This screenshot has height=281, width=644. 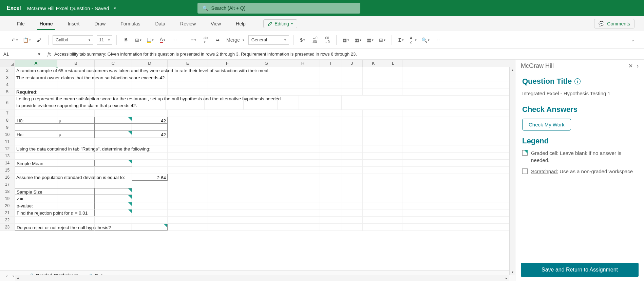 I want to click on format-table-button: ▦▾, so click(x=358, y=40).